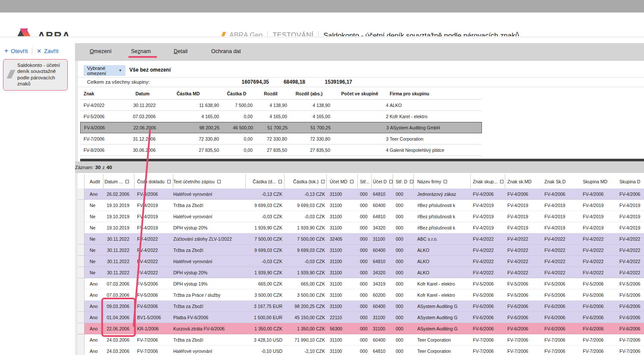 Image resolution: width=644 pixels, height=355 pixels. What do you see at coordinates (595, 182) in the screenshot?
I see `journal-column-label: Skupina MD` at bounding box center [595, 182].